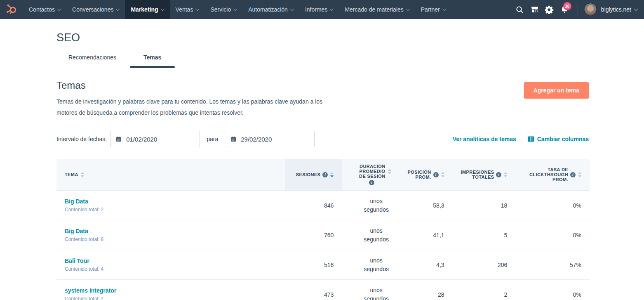 This screenshot has width=644, height=300. I want to click on nav-item-automatizacion: Automatización, so click(271, 9).